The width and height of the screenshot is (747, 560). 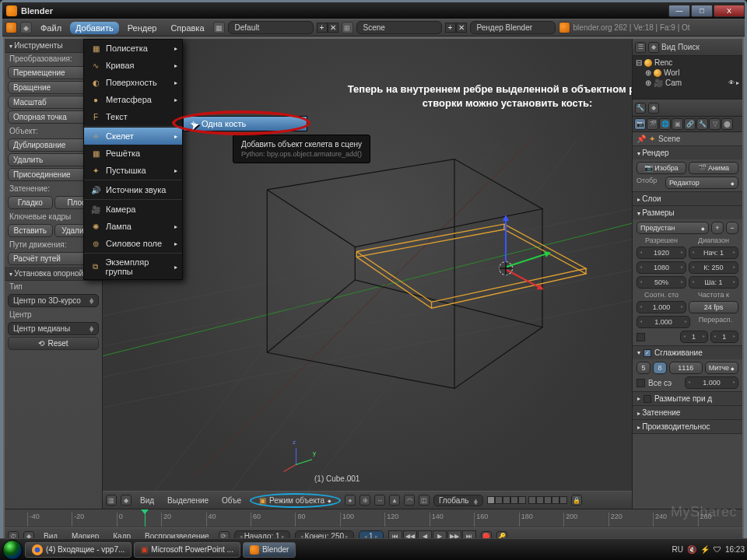 I want to click on menu-render: Рендер, so click(x=142, y=28).